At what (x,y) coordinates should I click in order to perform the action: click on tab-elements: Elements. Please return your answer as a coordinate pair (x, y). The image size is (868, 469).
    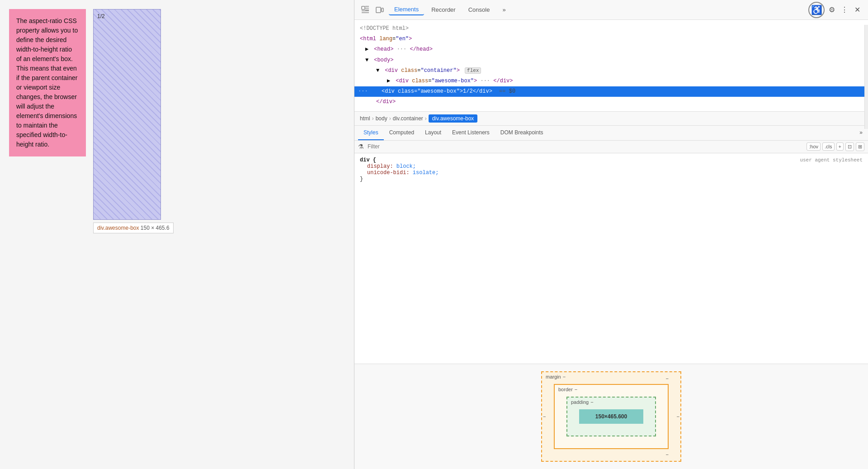
    Looking at the image, I should click on (406, 10).